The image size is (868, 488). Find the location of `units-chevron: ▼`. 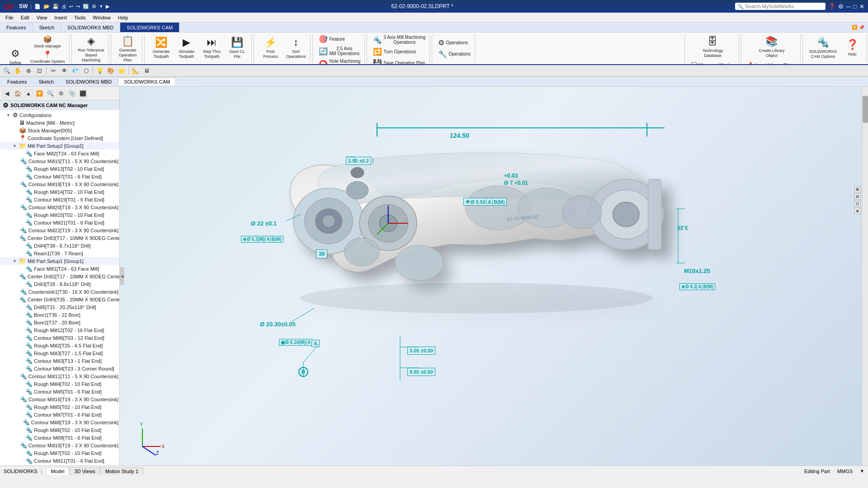

units-chevron: ▼ is located at coordinates (862, 471).